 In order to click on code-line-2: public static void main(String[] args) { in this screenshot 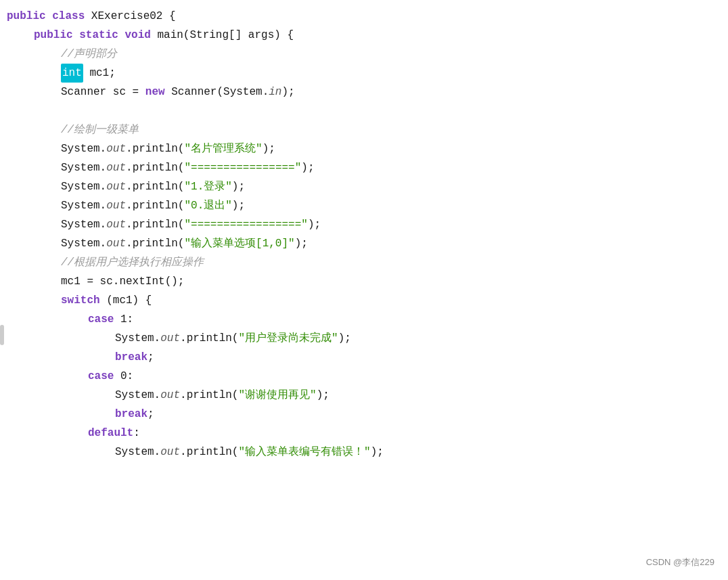, I will do `click(361, 35)`.